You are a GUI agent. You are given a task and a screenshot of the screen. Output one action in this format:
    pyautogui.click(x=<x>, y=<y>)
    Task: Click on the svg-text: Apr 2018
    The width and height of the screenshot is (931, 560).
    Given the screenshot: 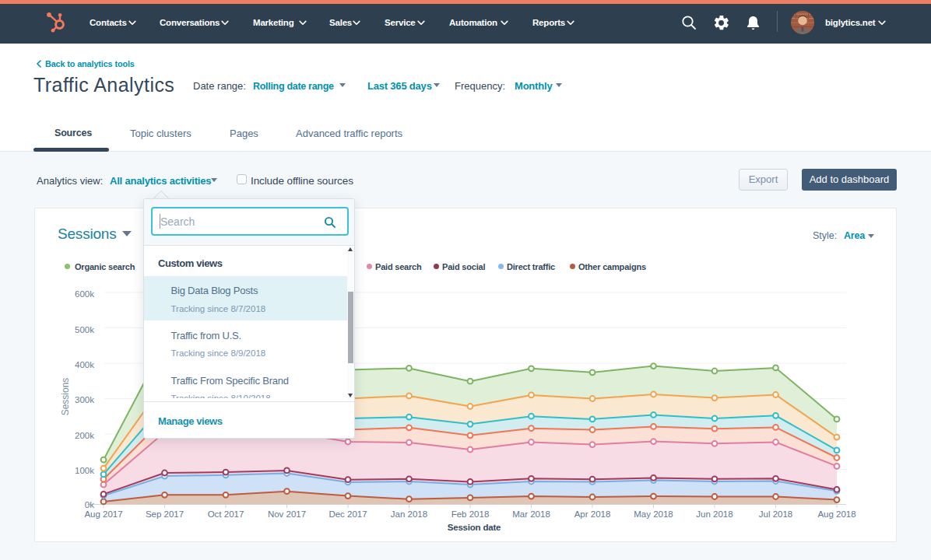 What is the action you would take?
    pyautogui.click(x=593, y=514)
    